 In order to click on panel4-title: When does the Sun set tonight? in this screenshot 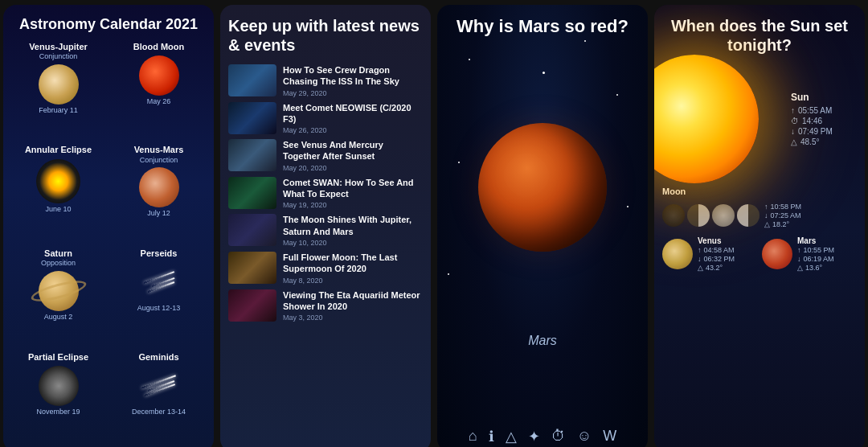, I will do `click(760, 35)`.